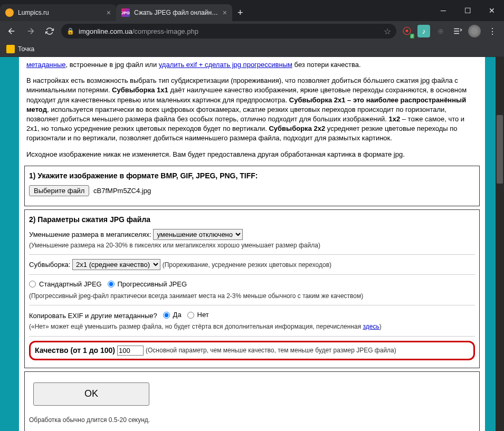 Image resolution: width=504 pixels, height=431 pixels. I want to click on quality-input, so click(130, 350).